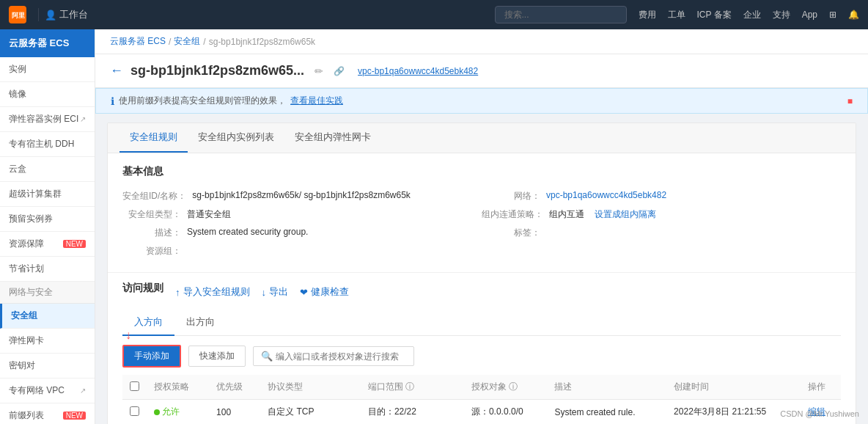  Describe the element at coordinates (47, 341) in the screenshot. I see `sidebar-item-eni: 弹性网卡` at that location.